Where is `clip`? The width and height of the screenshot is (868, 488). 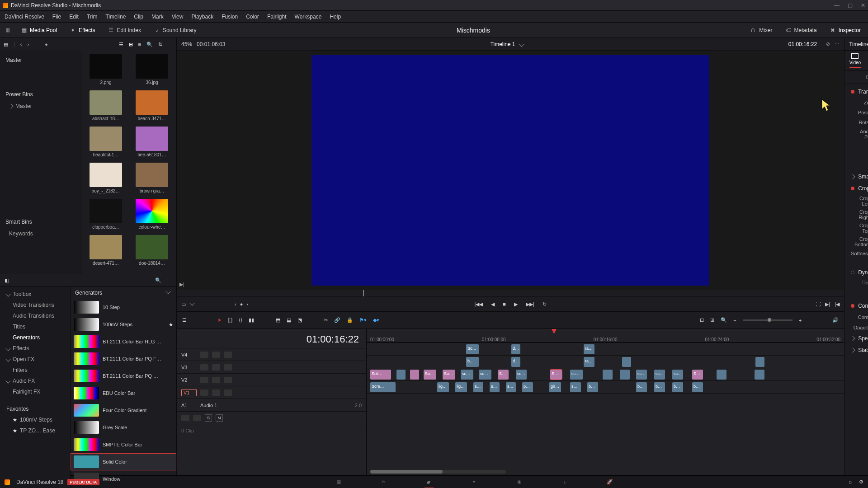
clip is located at coordinates (627, 362).